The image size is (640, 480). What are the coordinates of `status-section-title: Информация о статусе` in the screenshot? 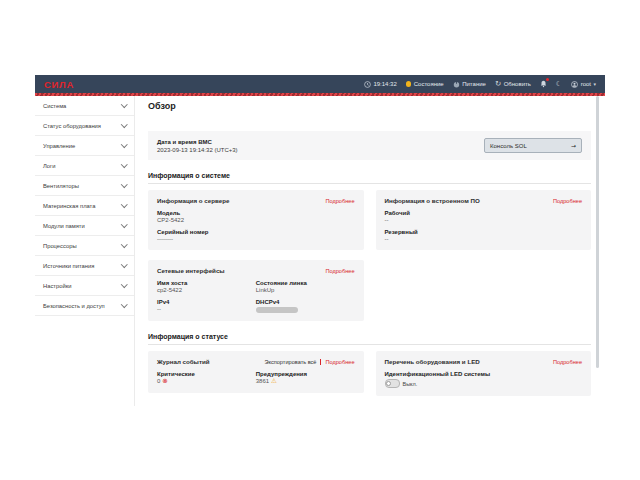 It's located at (370, 339).